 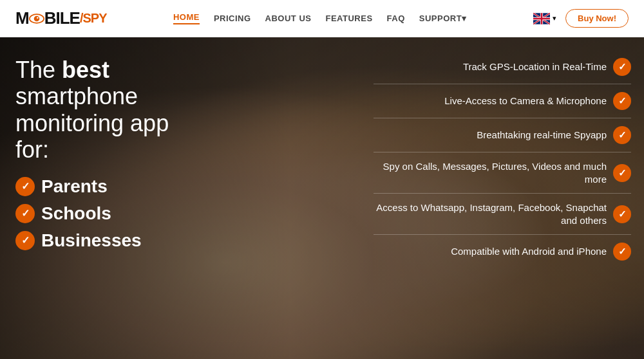 What do you see at coordinates (502, 173) in the screenshot?
I see `feature-item-calls: Spy on Calls, Messages, Pictures, Videos…` at bounding box center [502, 173].